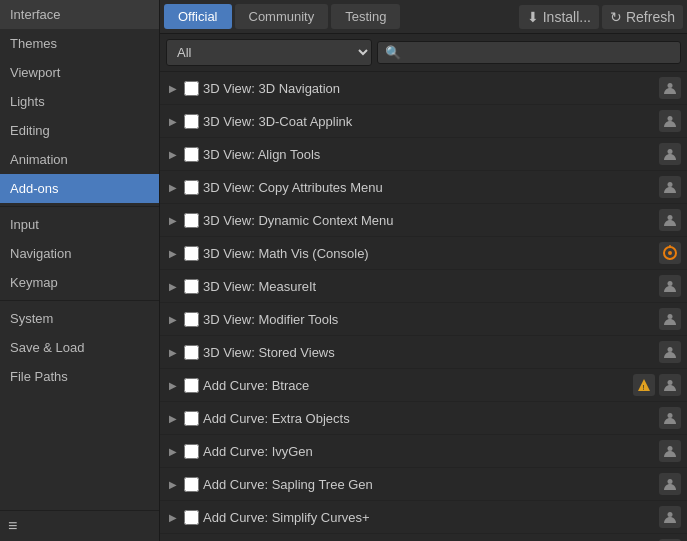 The height and width of the screenshot is (541, 687). Describe the element at coordinates (529, 52) in the screenshot. I see `search-box: 🔍` at that location.